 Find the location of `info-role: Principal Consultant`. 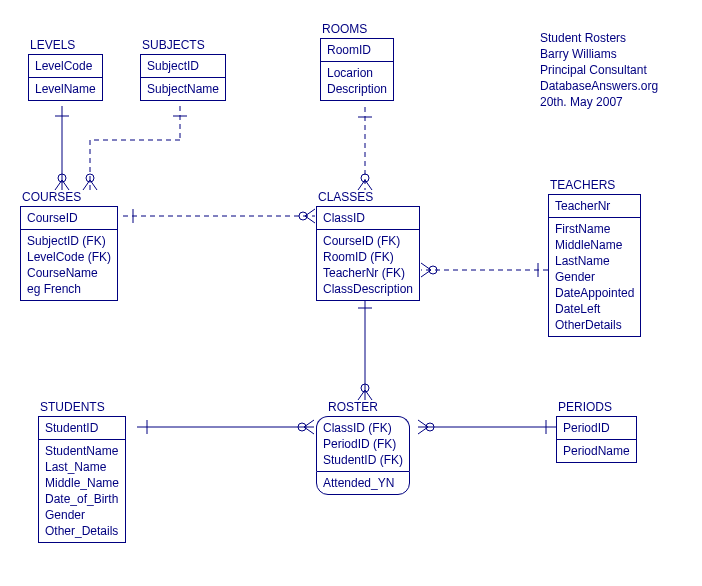

info-role: Principal Consultant is located at coordinates (599, 70).